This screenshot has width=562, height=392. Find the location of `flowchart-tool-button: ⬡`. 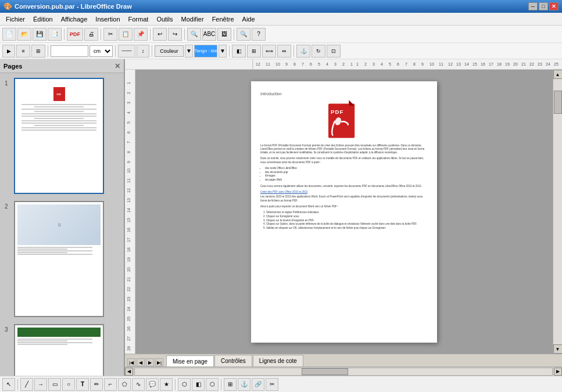

flowchart-tool-button: ⬡ is located at coordinates (184, 384).